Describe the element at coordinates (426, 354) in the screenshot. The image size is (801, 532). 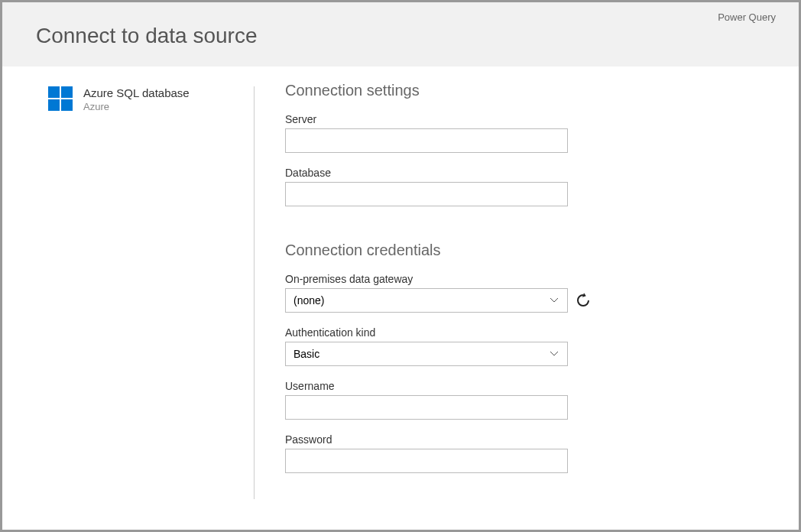
I see `authkind-select: Basic` at that location.